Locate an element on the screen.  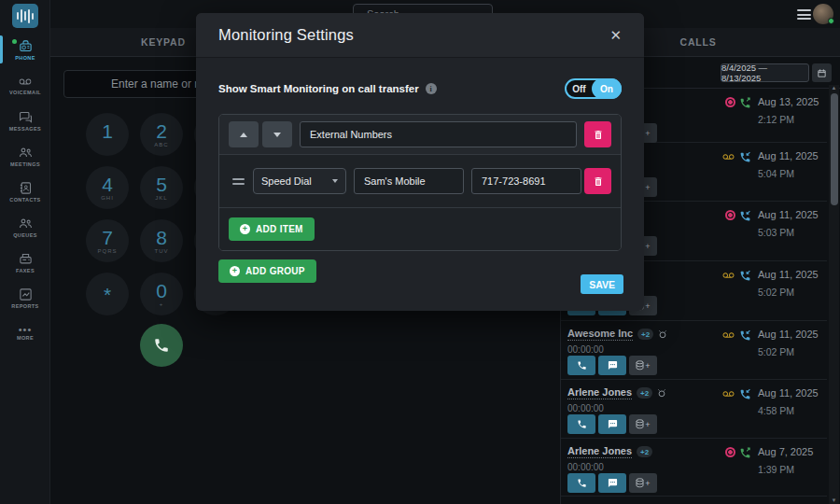
dial-key-8: 8TUV is located at coordinates (161, 241).